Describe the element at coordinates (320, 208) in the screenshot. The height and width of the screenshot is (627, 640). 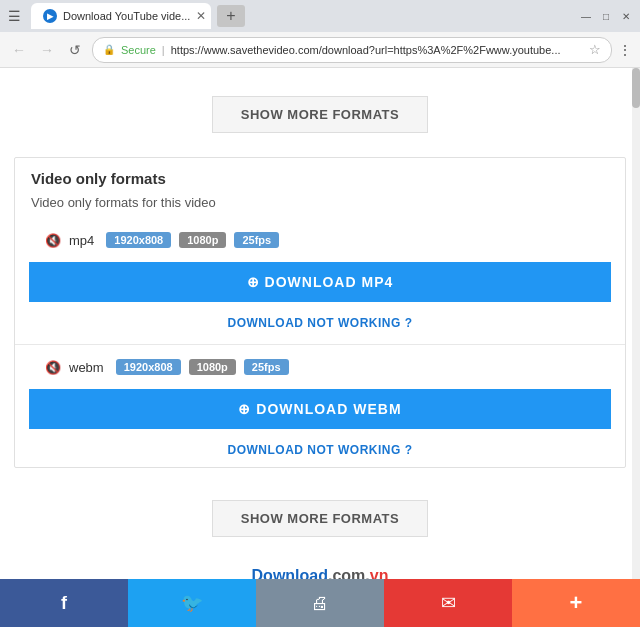
I see `section-subtitle: Video only formats for this video` at that location.